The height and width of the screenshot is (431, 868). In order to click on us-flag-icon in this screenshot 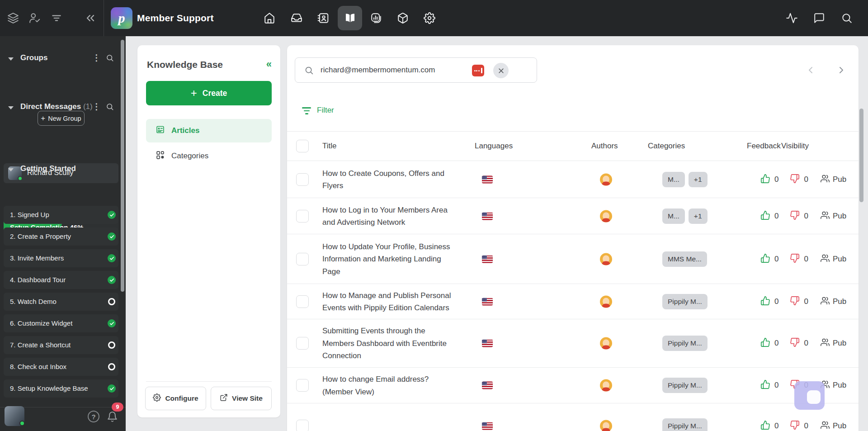, I will do `click(487, 426)`.